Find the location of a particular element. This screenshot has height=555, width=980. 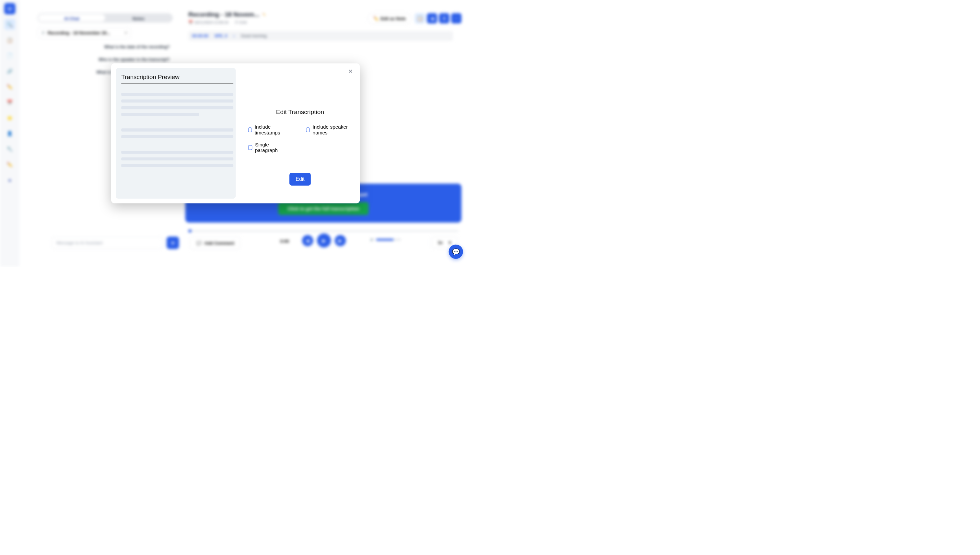

action-btn-3: ⬇ is located at coordinates (444, 18).